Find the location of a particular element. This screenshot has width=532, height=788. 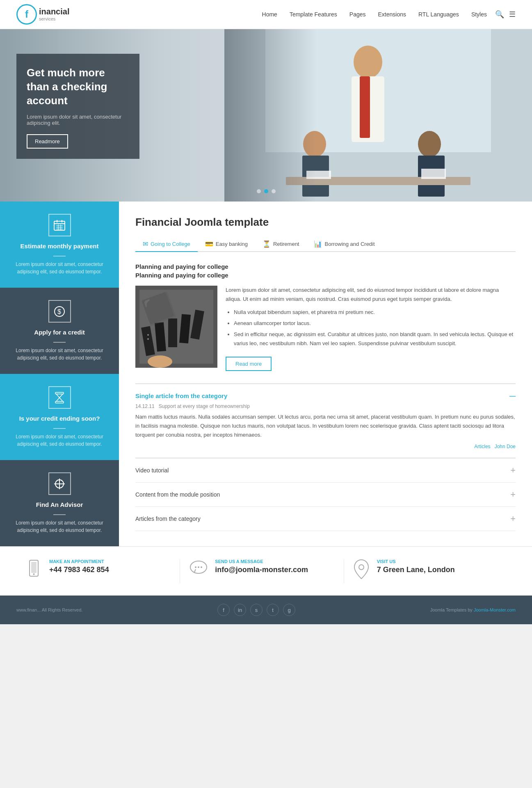

nav-rtl: RTL Languages is located at coordinates (439, 14).